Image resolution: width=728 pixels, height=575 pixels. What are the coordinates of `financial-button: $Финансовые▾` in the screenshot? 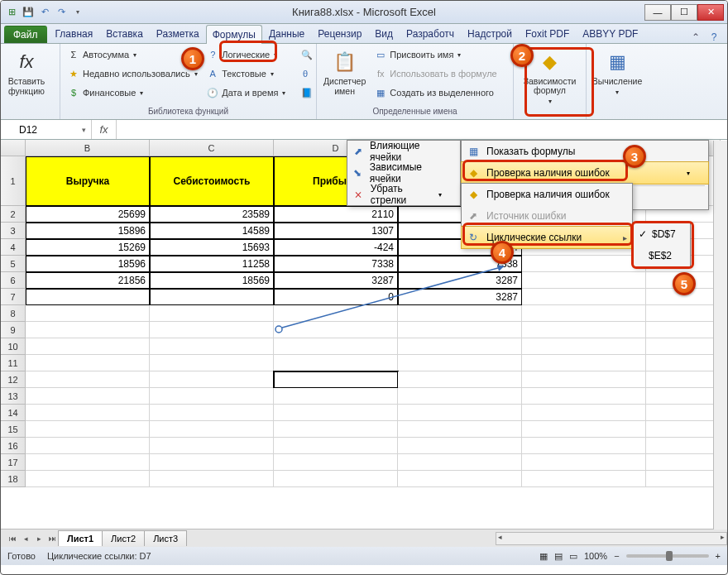 It's located at (132, 93).